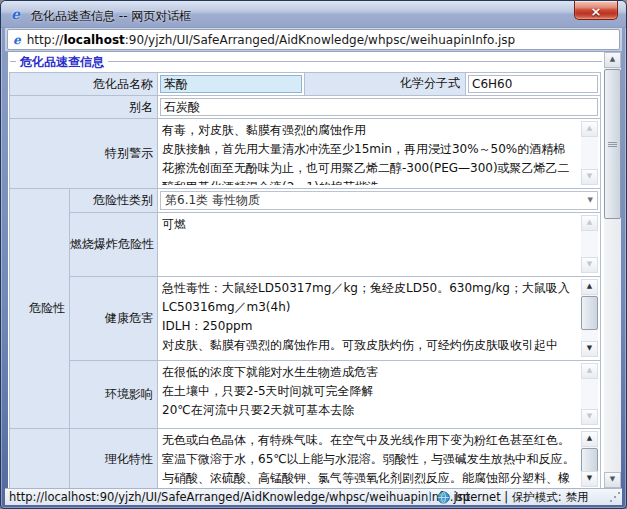 The width and height of the screenshot is (627, 509). Describe the element at coordinates (306, 459) in the screenshot. I see `table-row: 理化特性 无色或白色晶体，有特殊气味。在空气中及光线作用下变为粉红色甚至红色。室…` at that location.